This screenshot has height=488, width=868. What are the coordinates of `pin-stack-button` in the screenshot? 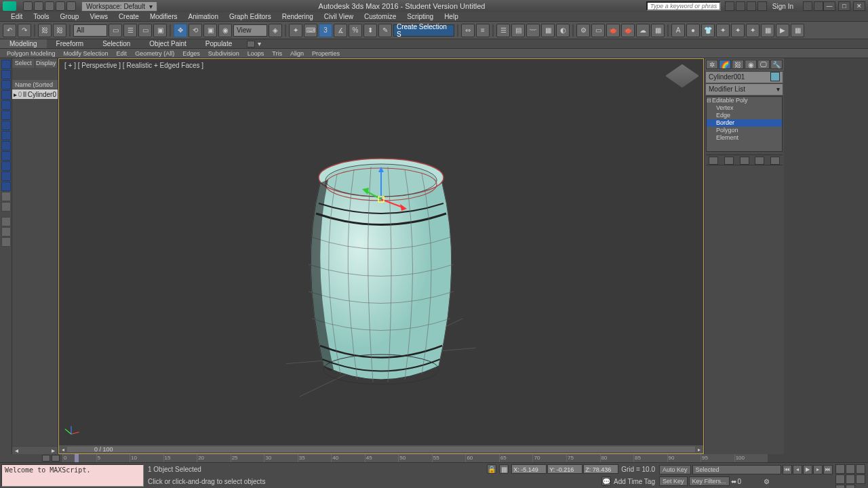 It's located at (713, 161).